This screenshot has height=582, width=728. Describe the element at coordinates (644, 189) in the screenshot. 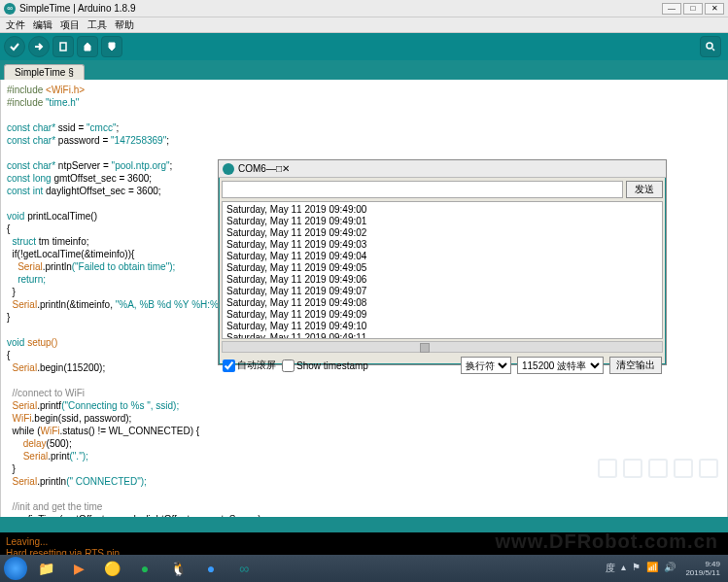

I see `serial-send-button: 发送` at that location.